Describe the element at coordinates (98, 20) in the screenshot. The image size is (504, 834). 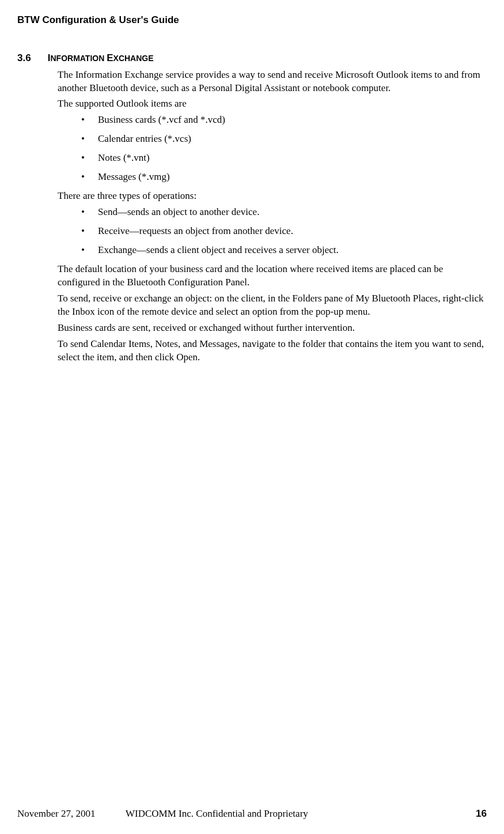
I see `document-title: BTW Configuration & User's Guide` at that location.